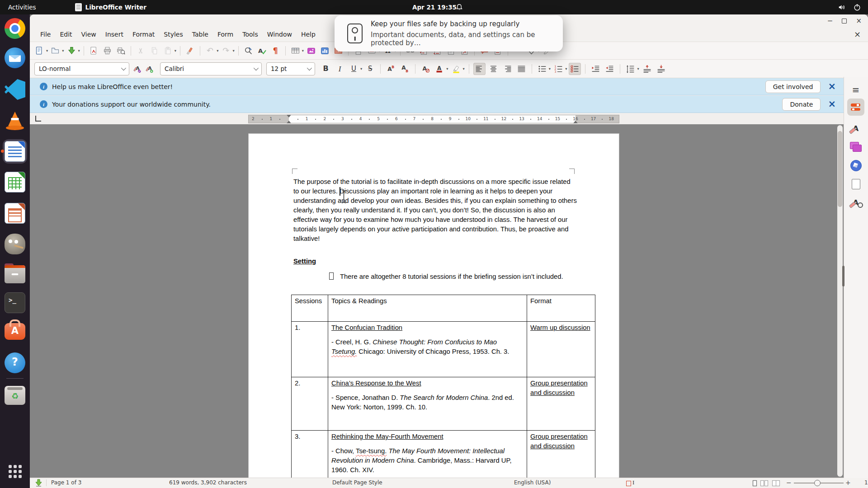 The image size is (868, 488). Describe the element at coordinates (764, 484) in the screenshot. I see `multi-page-view-icon` at that location.